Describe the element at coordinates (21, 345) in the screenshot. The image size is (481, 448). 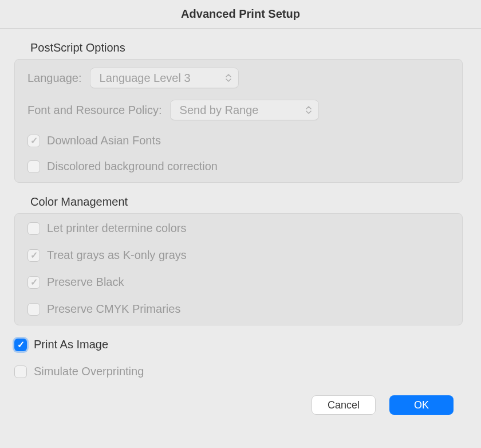
I see `print-as-image-checkbox` at that location.